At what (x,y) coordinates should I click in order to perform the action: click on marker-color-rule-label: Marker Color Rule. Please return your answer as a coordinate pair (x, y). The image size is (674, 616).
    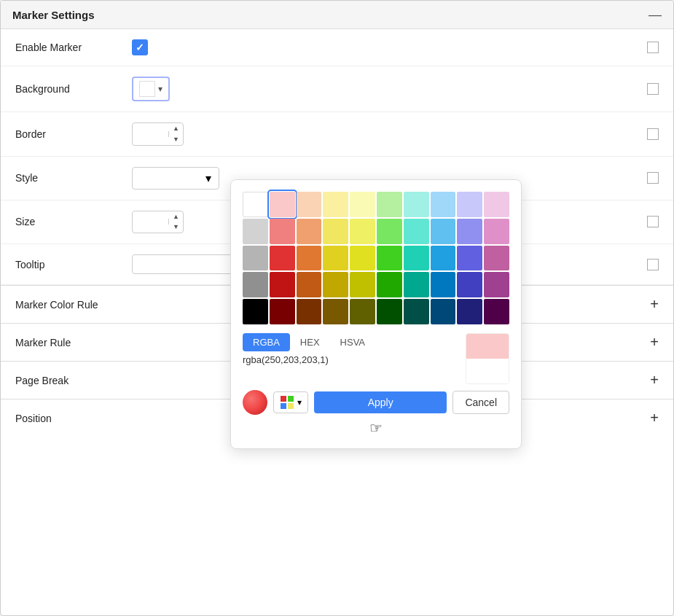
    Looking at the image, I should click on (57, 305).